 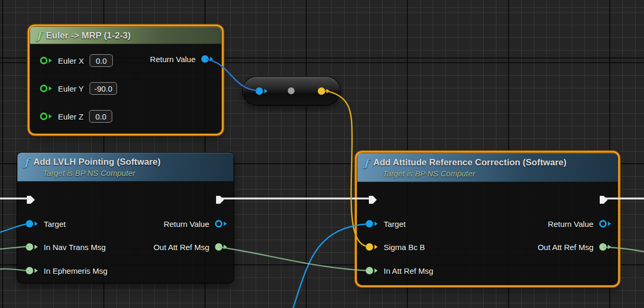 What do you see at coordinates (71, 88) in the screenshot?
I see `pin-label: Euler Y` at bounding box center [71, 88].